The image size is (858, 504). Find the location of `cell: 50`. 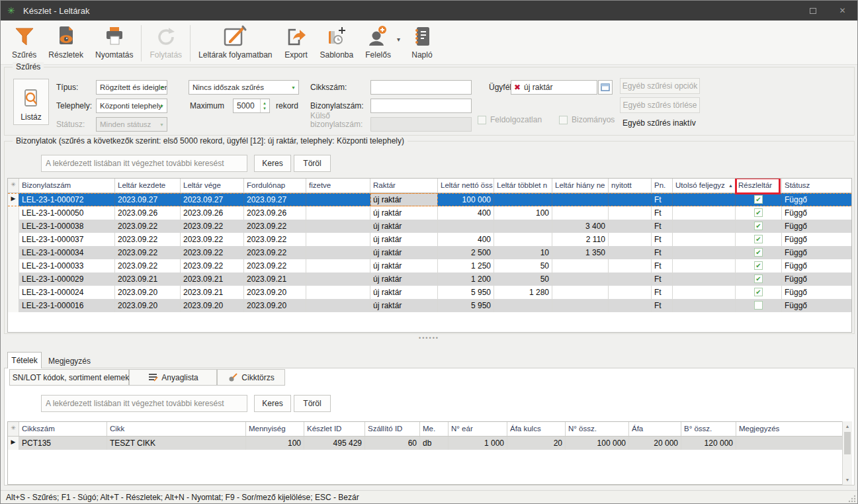

cell: 50 is located at coordinates (523, 279).